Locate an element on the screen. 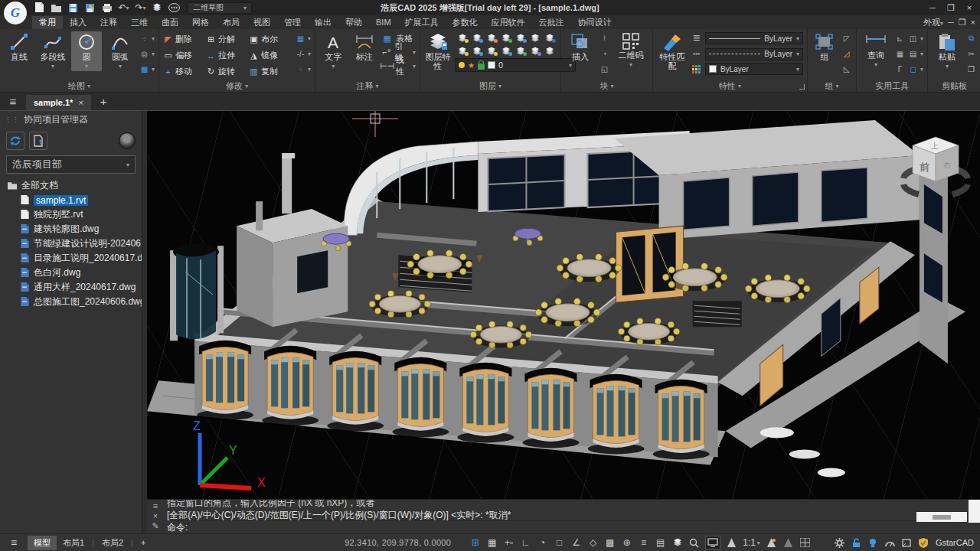 The height and width of the screenshot is (551, 980). settings-gear-icon is located at coordinates (839, 543).